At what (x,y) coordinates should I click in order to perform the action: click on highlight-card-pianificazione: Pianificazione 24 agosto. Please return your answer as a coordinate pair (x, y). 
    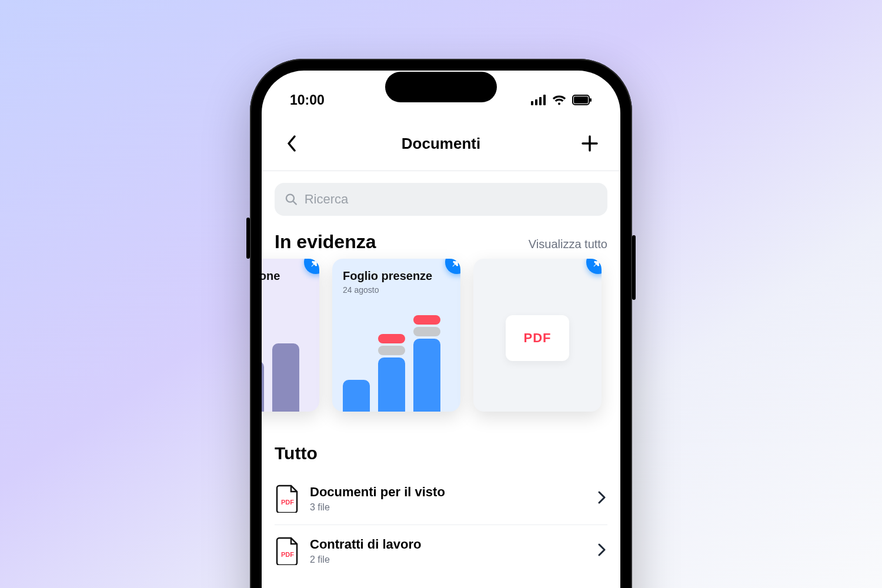
    Looking at the image, I should click on (290, 335).